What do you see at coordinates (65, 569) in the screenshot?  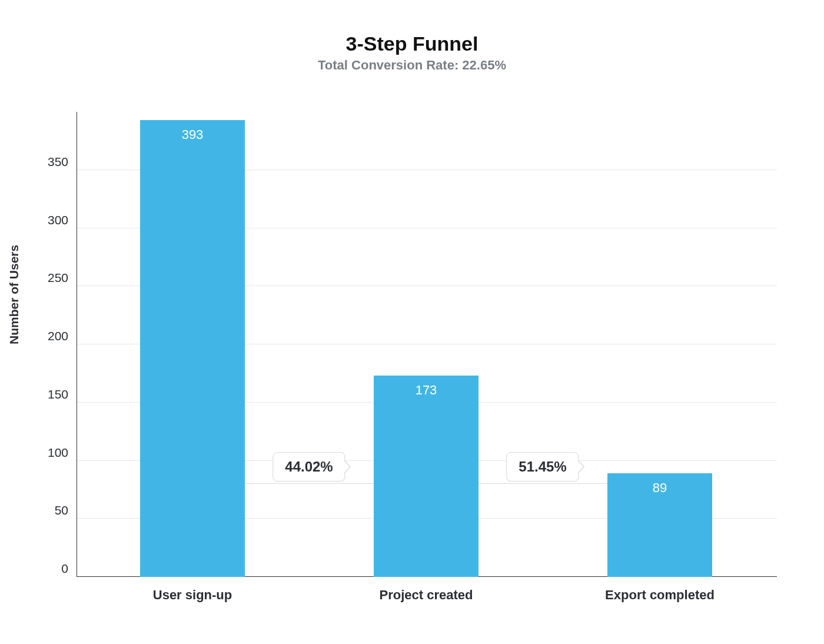 I see `y-tick: 0` at bounding box center [65, 569].